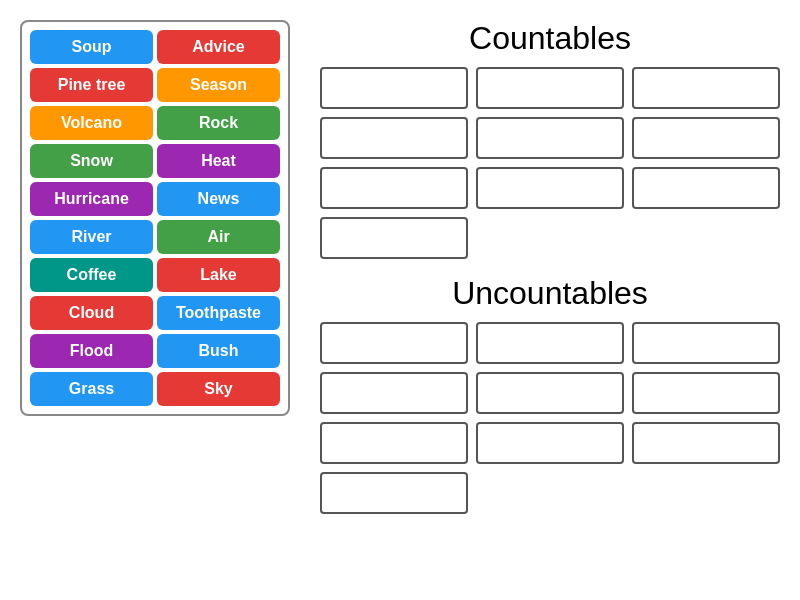 This screenshot has width=800, height=600. I want to click on word-tile: Snow, so click(92, 161).